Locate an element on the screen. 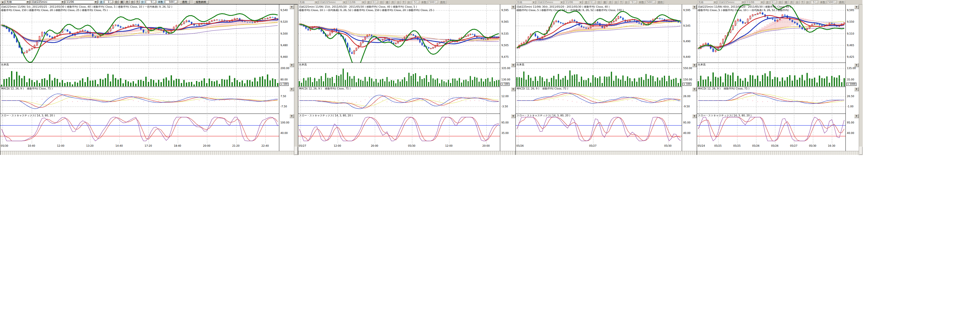 This screenshot has height=333, width=980. price-axis-column: 9,5409,5209,5009,4809,460200.0080.007.50… is located at coordinates (287, 80).